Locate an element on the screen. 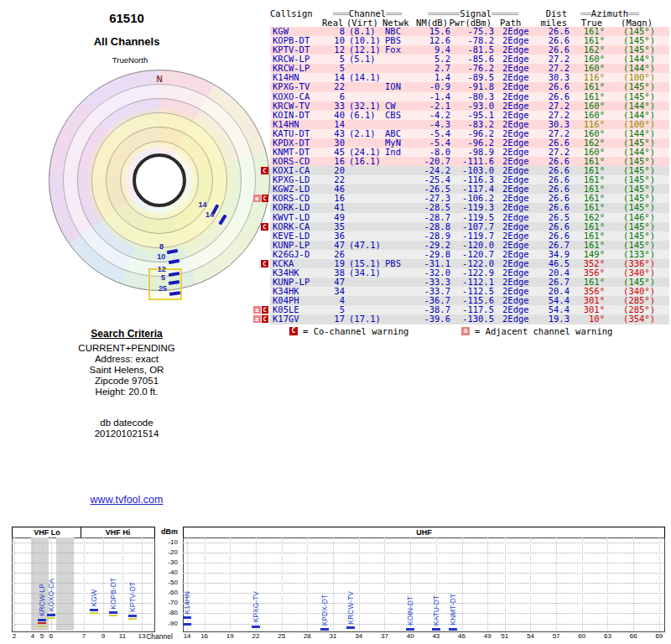  channel-tick-label: 19 is located at coordinates (230, 636).